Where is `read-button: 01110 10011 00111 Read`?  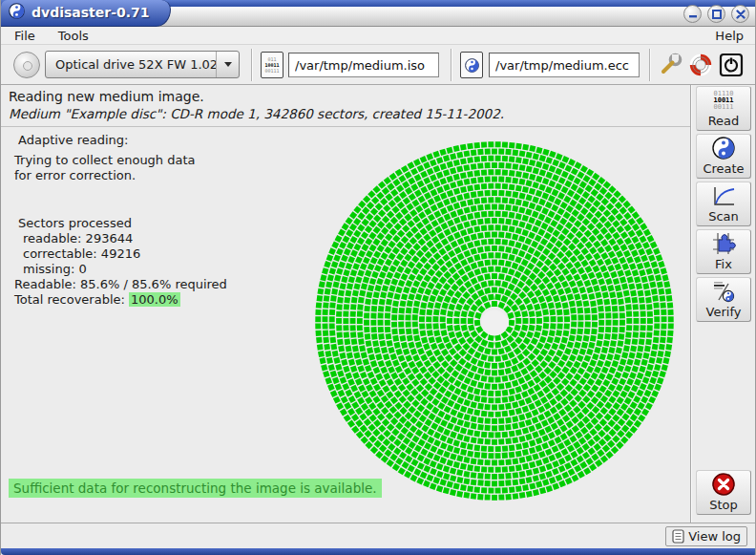
read-button: 01110 10011 00111 Read is located at coordinates (724, 109).